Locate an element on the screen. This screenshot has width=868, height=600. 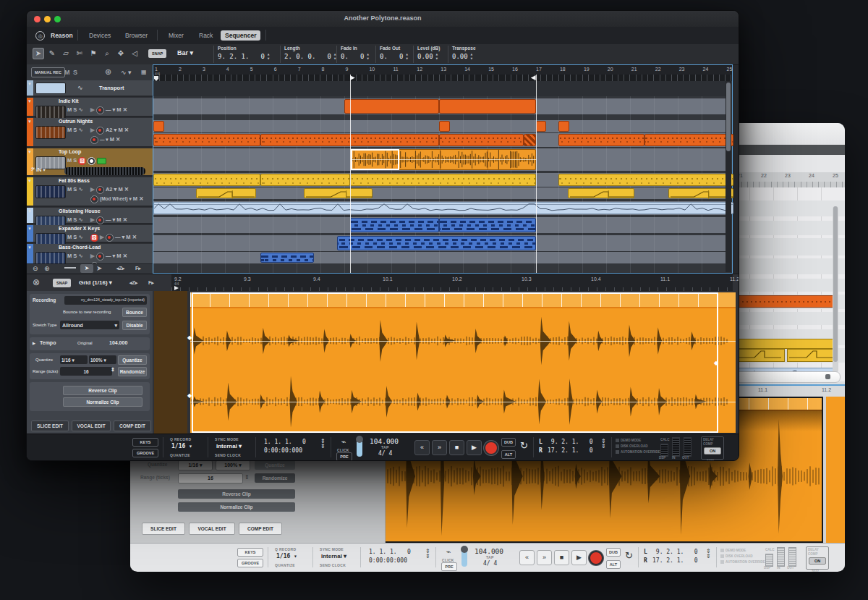
field-value: 0. 0▴▾ is located at coordinates (359, 56).